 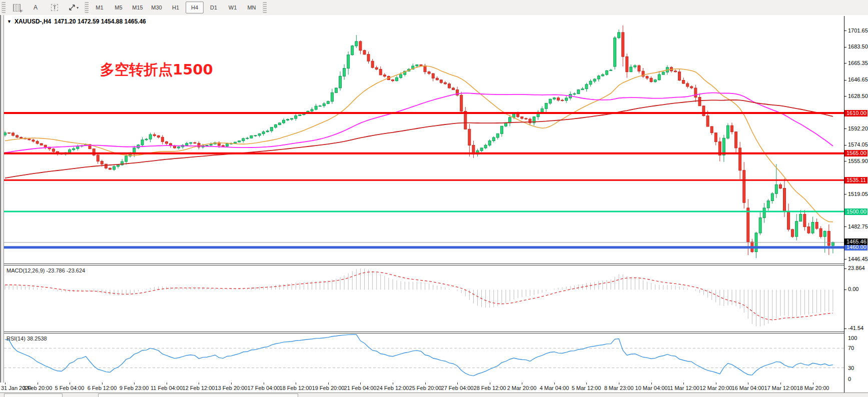 I want to click on hline-price-label: 1535.11, so click(x=856, y=180).